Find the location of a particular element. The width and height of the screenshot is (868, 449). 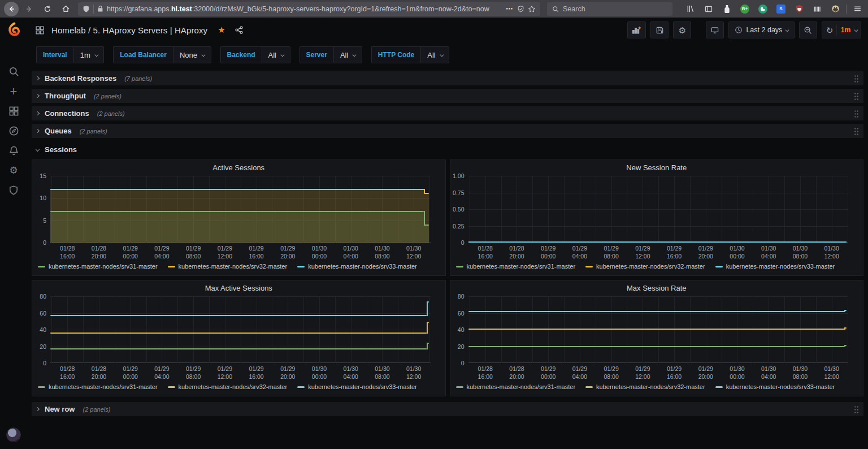

variable-label-interval: Interval is located at coordinates (55, 55).